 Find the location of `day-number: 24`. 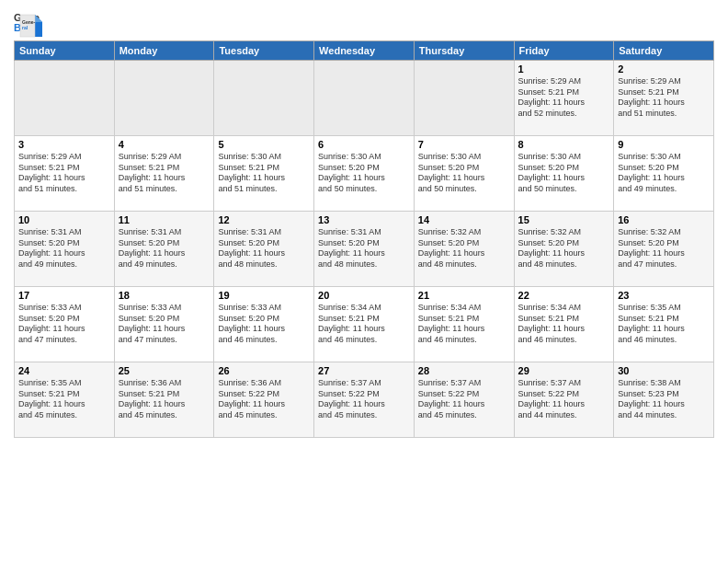

day-number: 24 is located at coordinates (64, 371).